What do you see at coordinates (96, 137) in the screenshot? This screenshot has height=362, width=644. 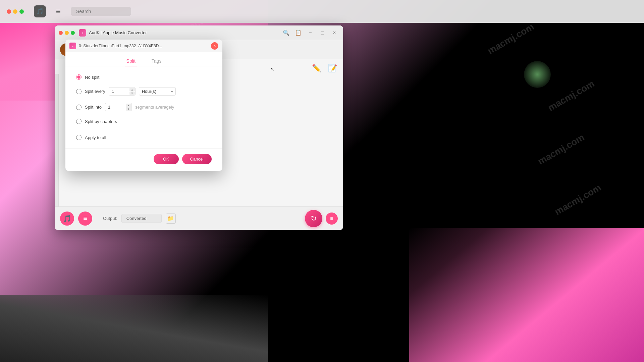 I see `apply-to-all-label: Apply to all` at bounding box center [96, 137].